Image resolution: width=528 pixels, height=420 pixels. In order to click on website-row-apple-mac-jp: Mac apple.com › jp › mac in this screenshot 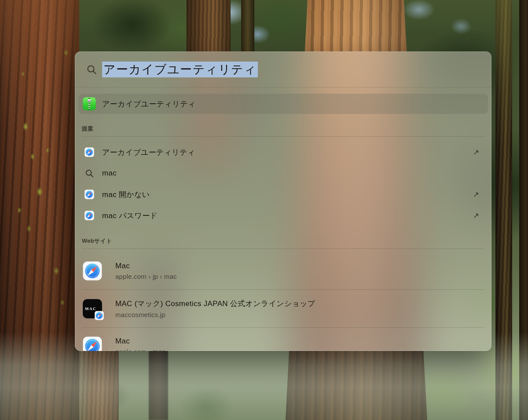, I will do `click(283, 271)`.